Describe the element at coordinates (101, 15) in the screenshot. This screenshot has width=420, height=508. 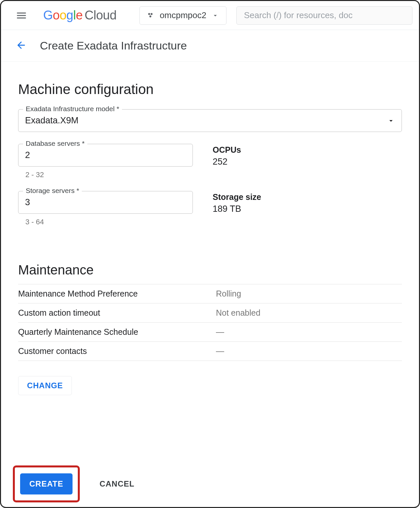
I see `logo-cloud-text: Cloud` at that location.